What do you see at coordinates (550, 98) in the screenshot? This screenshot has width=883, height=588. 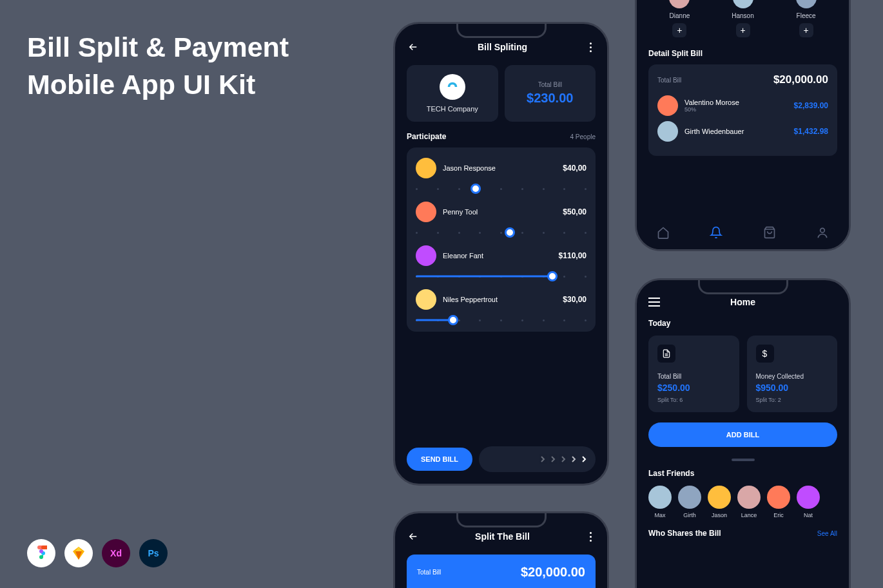 I see `total-bill-amount: $230.00` at bounding box center [550, 98].